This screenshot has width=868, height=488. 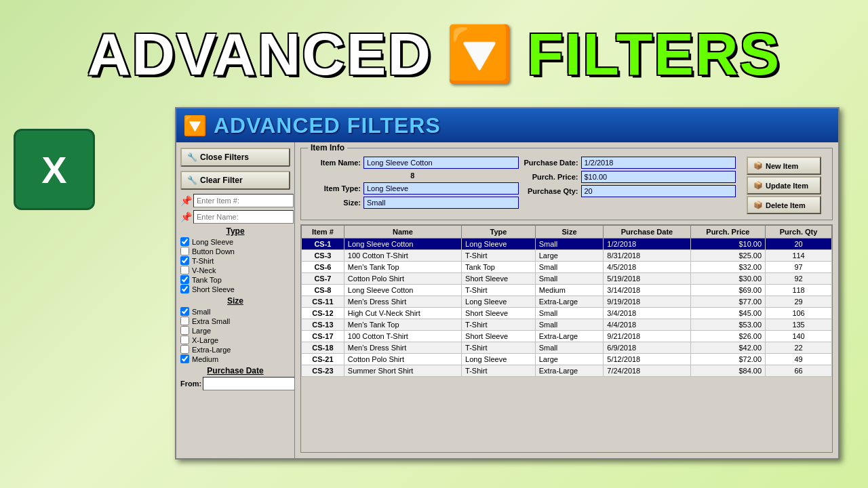 What do you see at coordinates (323, 302) in the screenshot?
I see `table-cell: CS-11` at bounding box center [323, 302].